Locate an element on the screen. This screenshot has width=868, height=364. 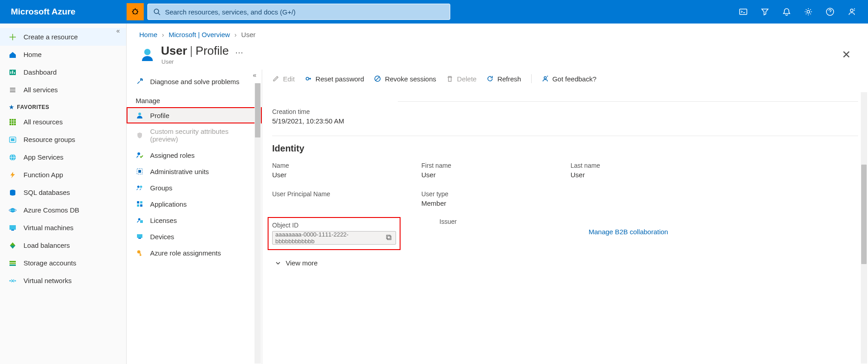
feedback-button is located at coordinates (852, 12).